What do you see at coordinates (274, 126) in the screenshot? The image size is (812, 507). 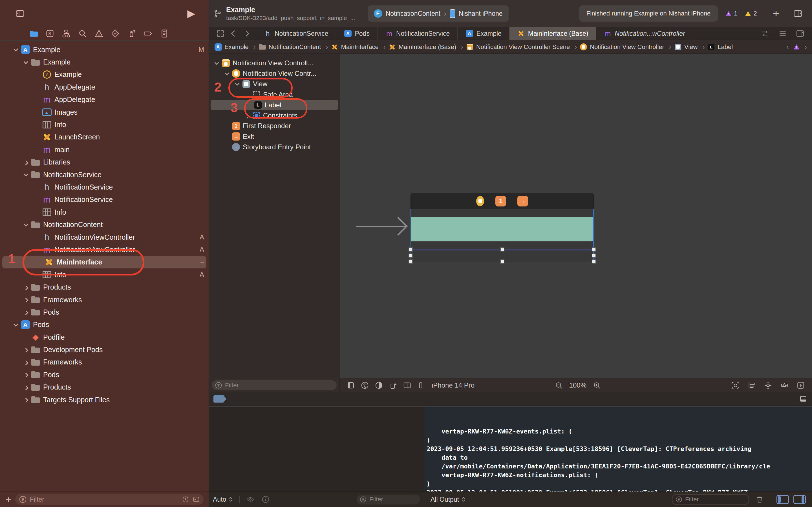 I see `outline-row: First Responder` at bounding box center [274, 126].